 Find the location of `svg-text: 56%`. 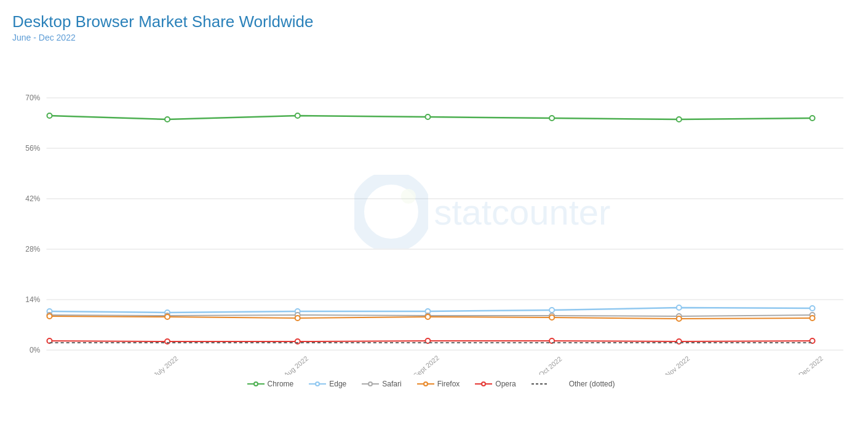

svg-text: 56% is located at coordinates (33, 148).